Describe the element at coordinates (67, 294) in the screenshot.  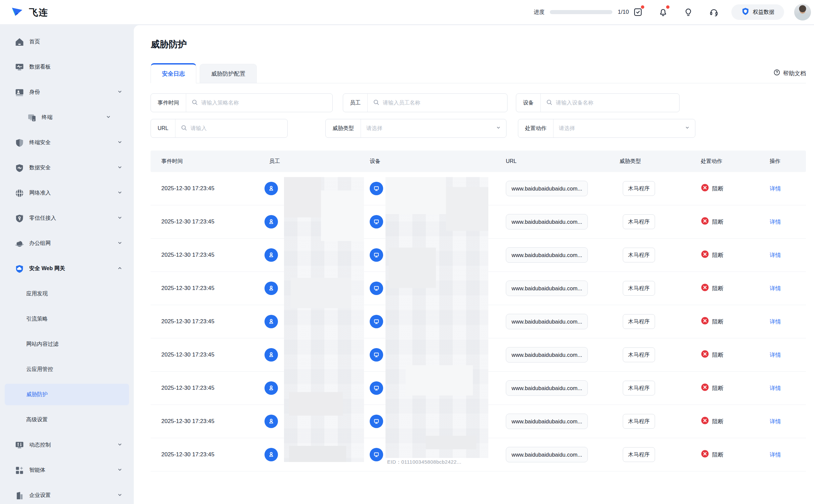
I see `sidebar-item-app-discovery: 应用发现` at that location.